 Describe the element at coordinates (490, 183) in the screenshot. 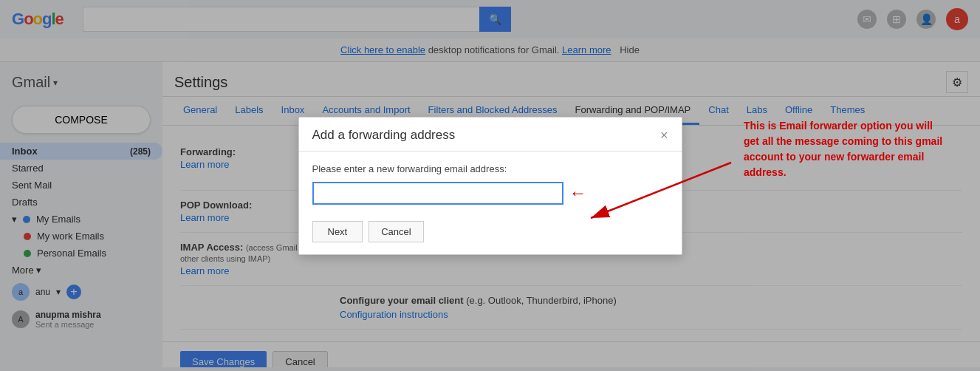

I see `modal-body: Please enter a new forwarding email addr…` at that location.